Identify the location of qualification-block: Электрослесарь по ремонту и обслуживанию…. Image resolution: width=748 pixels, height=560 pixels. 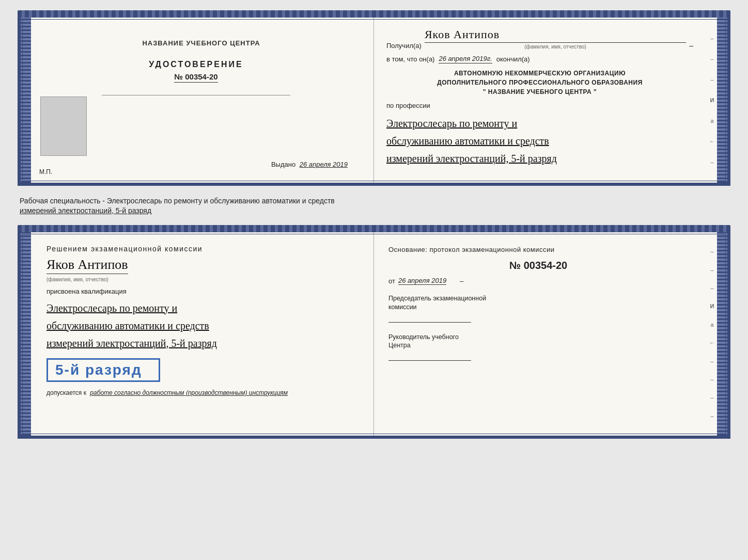
(202, 326).